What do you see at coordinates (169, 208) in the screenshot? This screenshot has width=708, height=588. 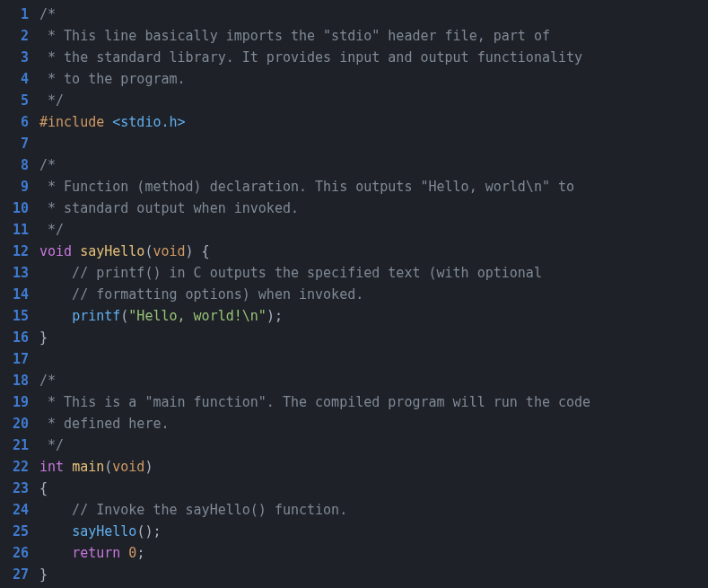 I see `token-comment: * standard output when invoked.` at bounding box center [169, 208].